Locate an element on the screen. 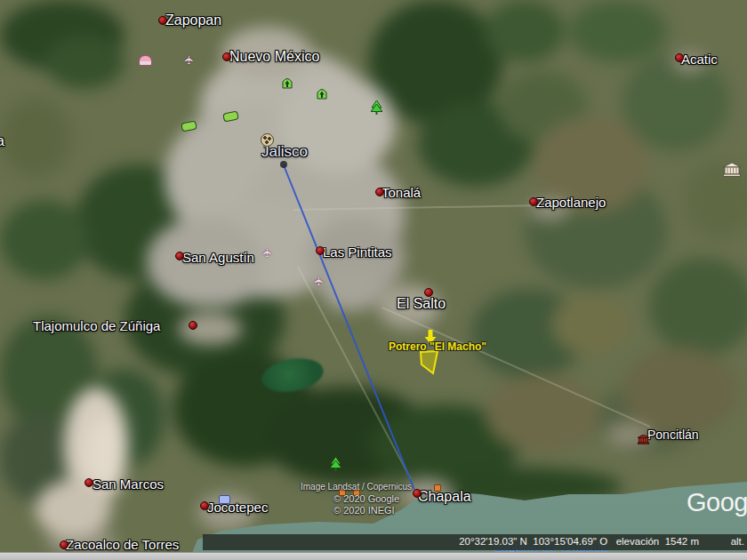  poi-icon is located at coordinates (438, 488).